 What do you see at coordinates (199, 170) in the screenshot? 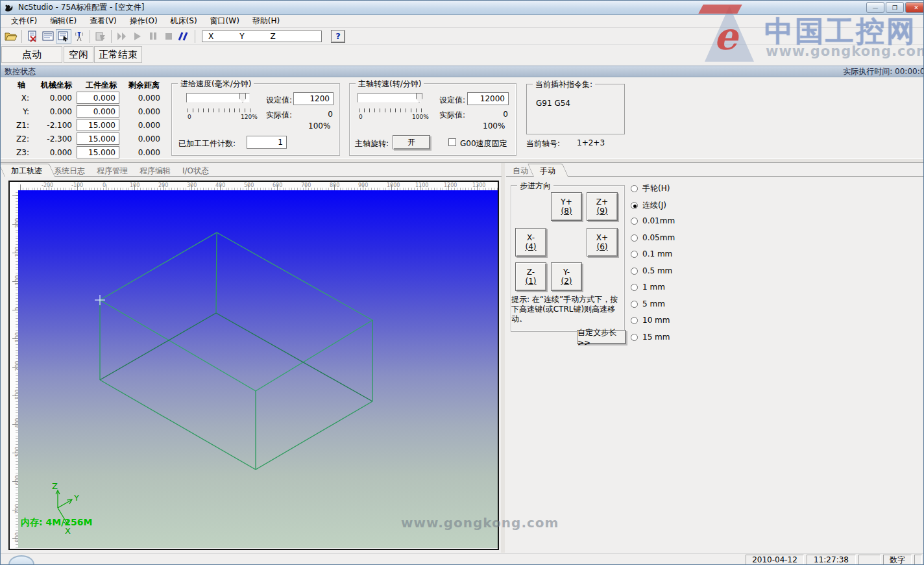
I see `tab-io-status: I/O状态` at bounding box center [199, 170].